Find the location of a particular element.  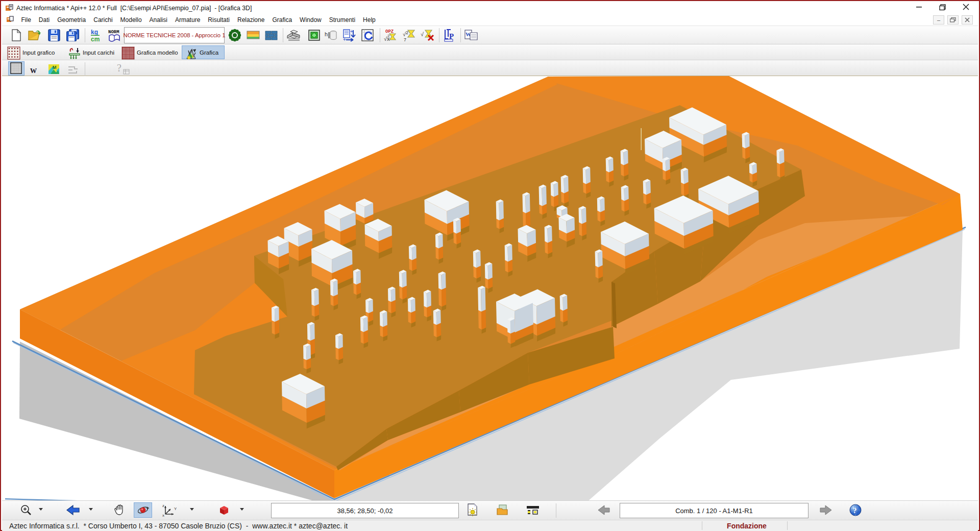

svg-text: 7 is located at coordinates (405, 40).